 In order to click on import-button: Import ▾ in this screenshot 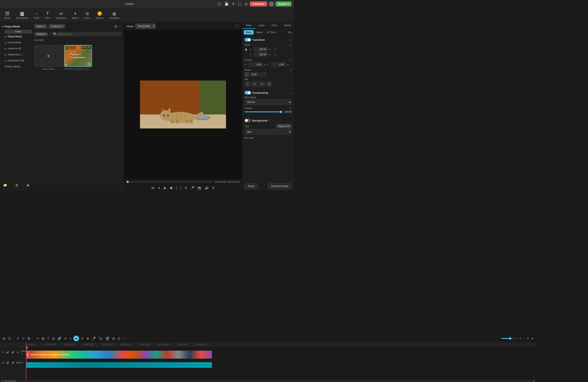, I will do `click(41, 26)`.